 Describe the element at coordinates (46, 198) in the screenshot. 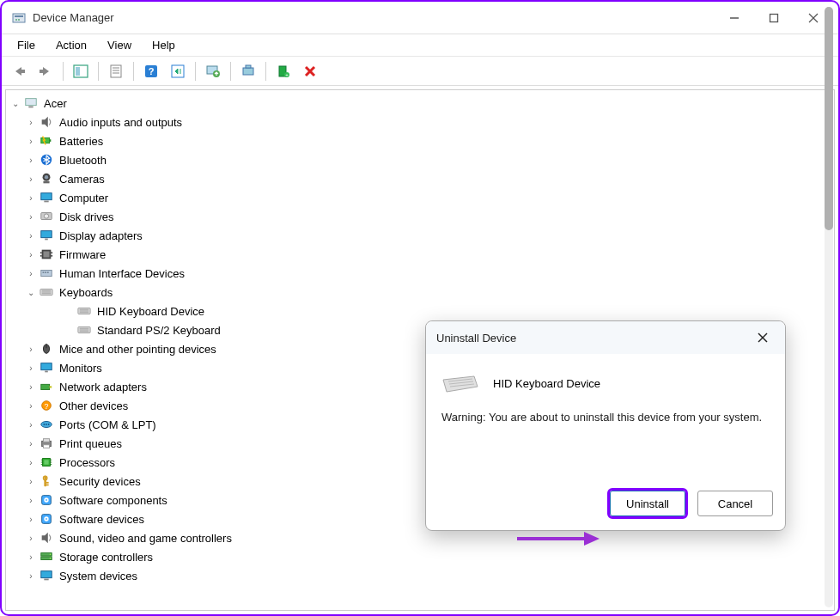

I see `computer-icon` at that location.